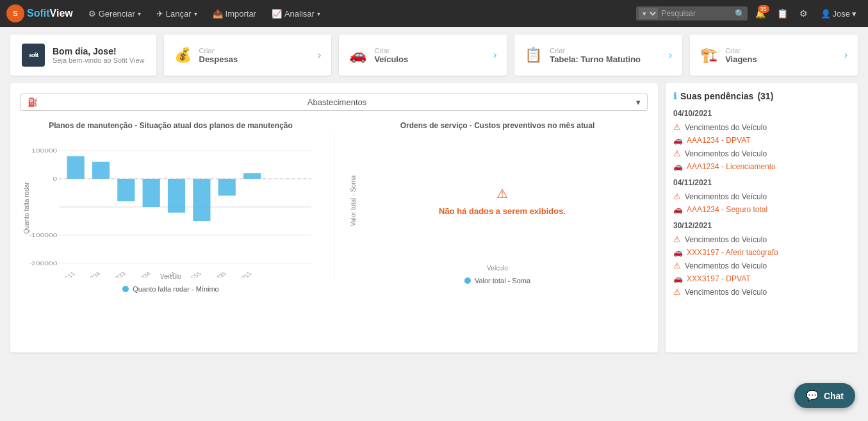  I want to click on svg-text: AAA1234, so click(89, 274).